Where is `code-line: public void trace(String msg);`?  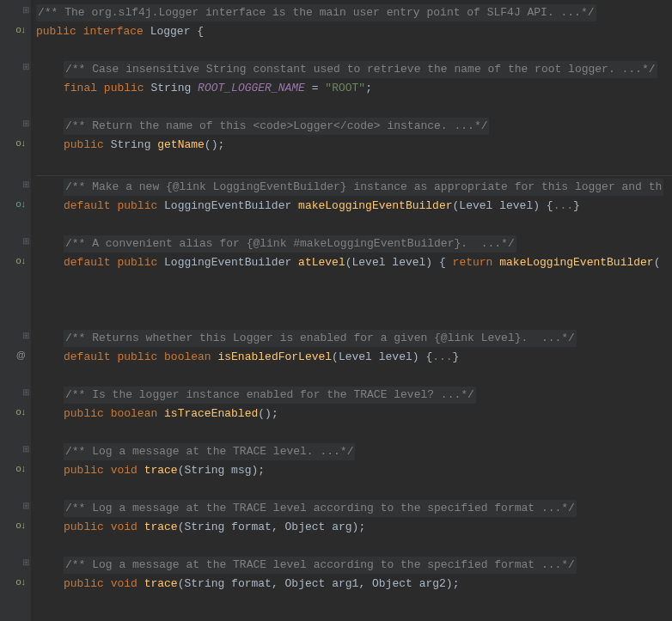
code-line: public void trace(String msg); is located at coordinates (354, 471).